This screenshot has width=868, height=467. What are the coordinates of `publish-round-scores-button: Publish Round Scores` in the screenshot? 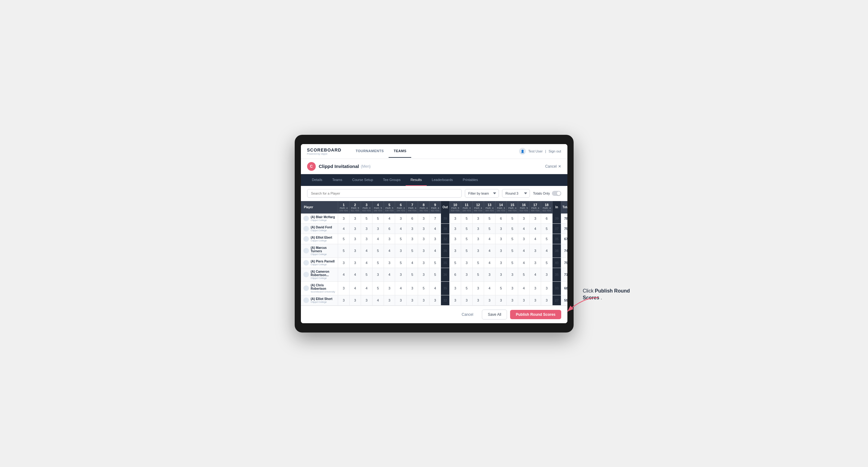 It's located at (536, 315).